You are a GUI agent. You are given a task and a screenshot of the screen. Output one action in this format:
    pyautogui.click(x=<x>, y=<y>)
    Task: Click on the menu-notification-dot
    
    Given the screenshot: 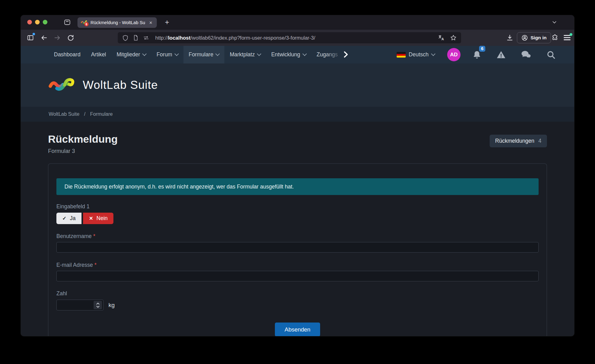 What is the action you would take?
    pyautogui.click(x=571, y=35)
    